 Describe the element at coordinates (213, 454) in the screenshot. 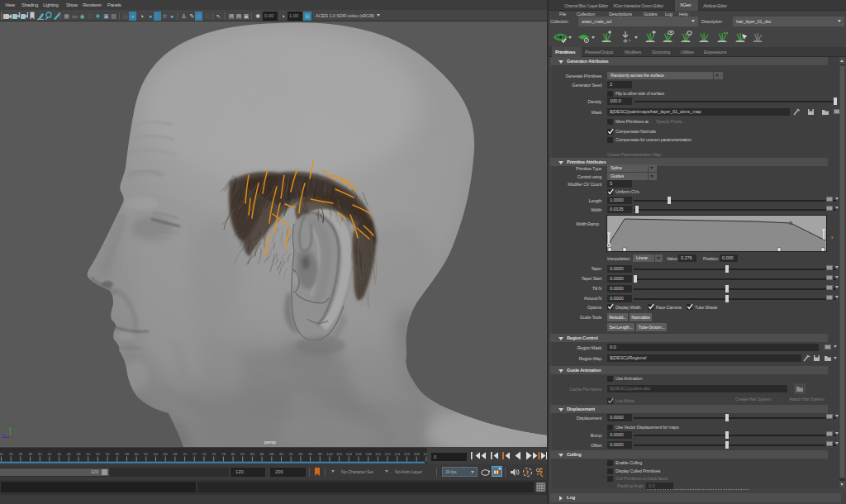

I see `svg-text: 76` at that location.